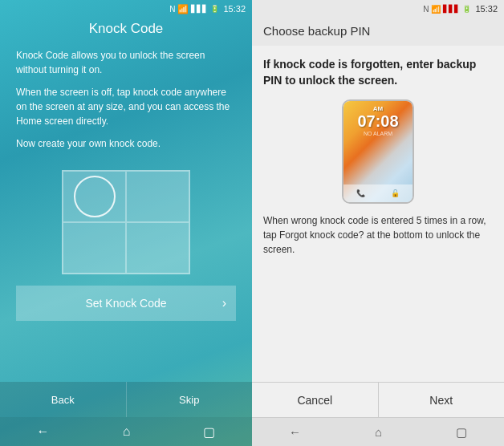  What do you see at coordinates (395, 193) in the screenshot?
I see `phone-lock-icon: 🔓` at bounding box center [395, 193].